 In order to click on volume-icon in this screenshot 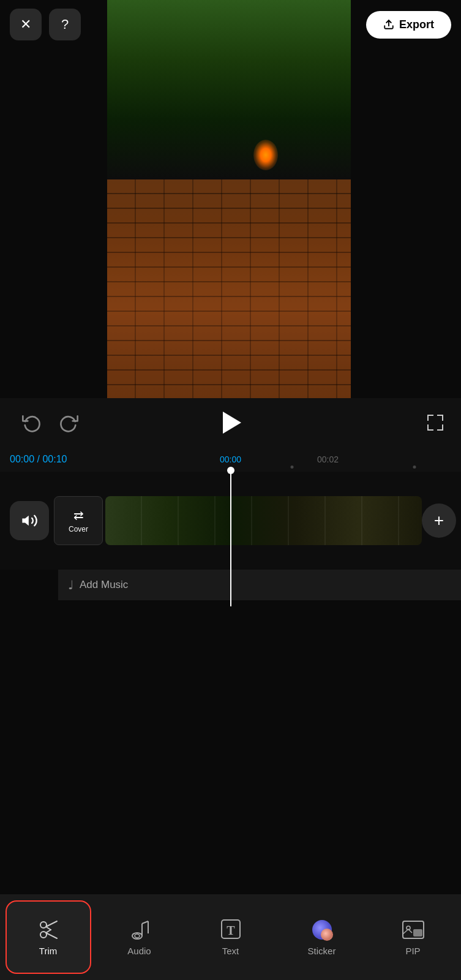, I will do `click(29, 521)`.